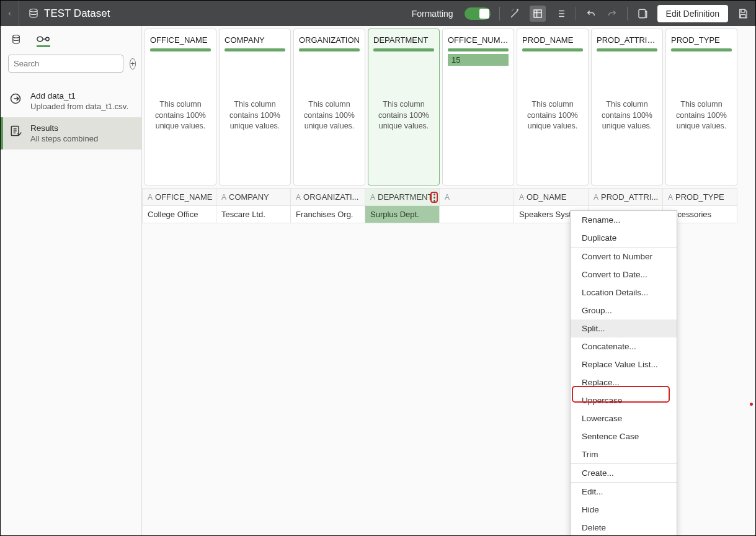  I want to click on step-add-data: Add data_t1 Uploaded from data_t1.csv., so click(71, 101).